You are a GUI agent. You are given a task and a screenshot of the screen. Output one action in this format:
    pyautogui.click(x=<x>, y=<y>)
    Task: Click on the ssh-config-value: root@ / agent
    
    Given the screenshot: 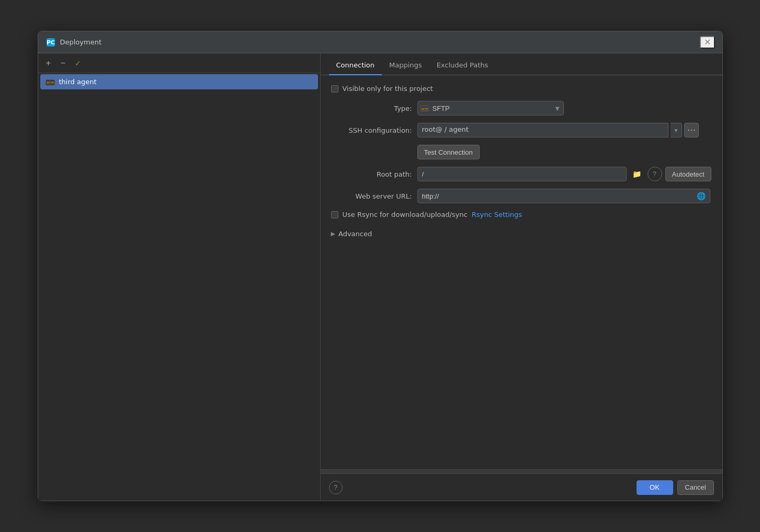 What is the action you would take?
    pyautogui.click(x=543, y=130)
    